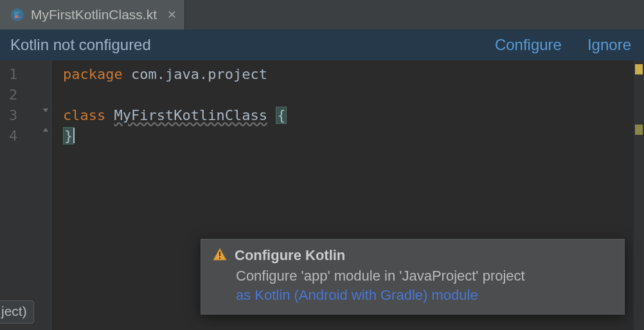  Describe the element at coordinates (348, 116) in the screenshot. I see `code-line: class MyFirstKotlinClass {` at that location.